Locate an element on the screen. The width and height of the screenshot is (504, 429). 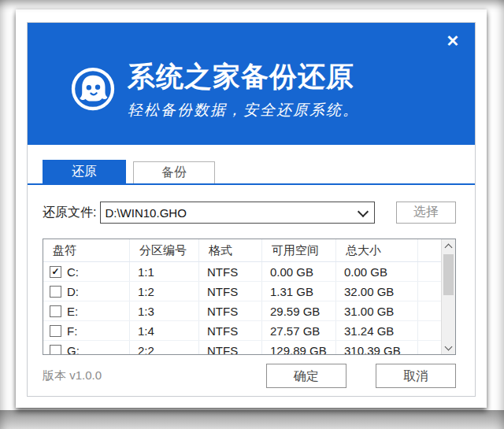
check-icon: ✓ is located at coordinates (55, 272).